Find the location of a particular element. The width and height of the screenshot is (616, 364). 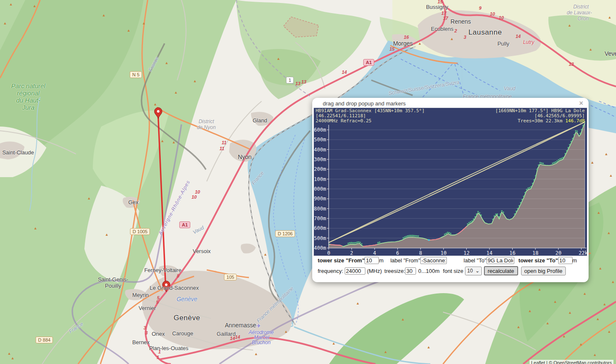

x-tick-label: 18 is located at coordinates (535, 253).